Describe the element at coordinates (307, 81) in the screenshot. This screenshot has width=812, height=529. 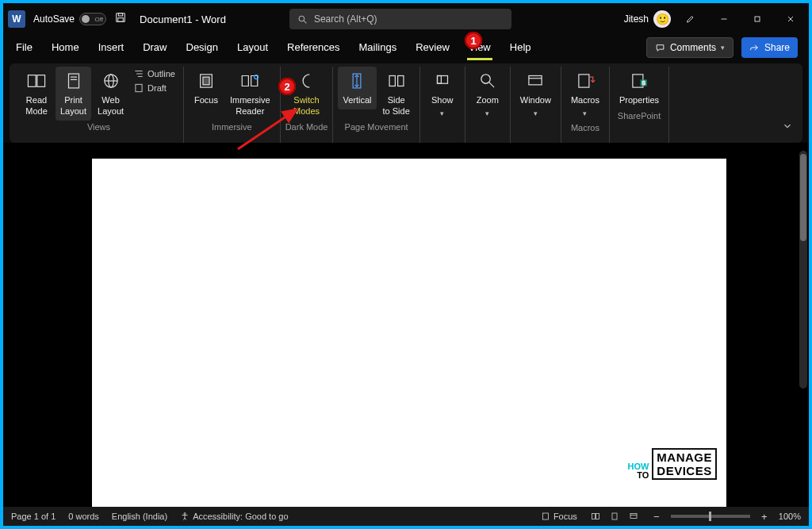
I see `moon-icon` at that location.